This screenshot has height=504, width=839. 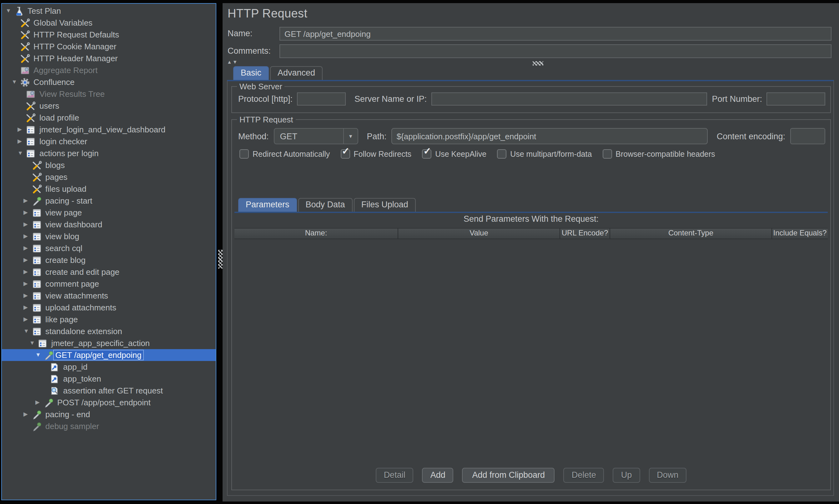 I want to click on method-dropdown: GET ▼, so click(x=316, y=136).